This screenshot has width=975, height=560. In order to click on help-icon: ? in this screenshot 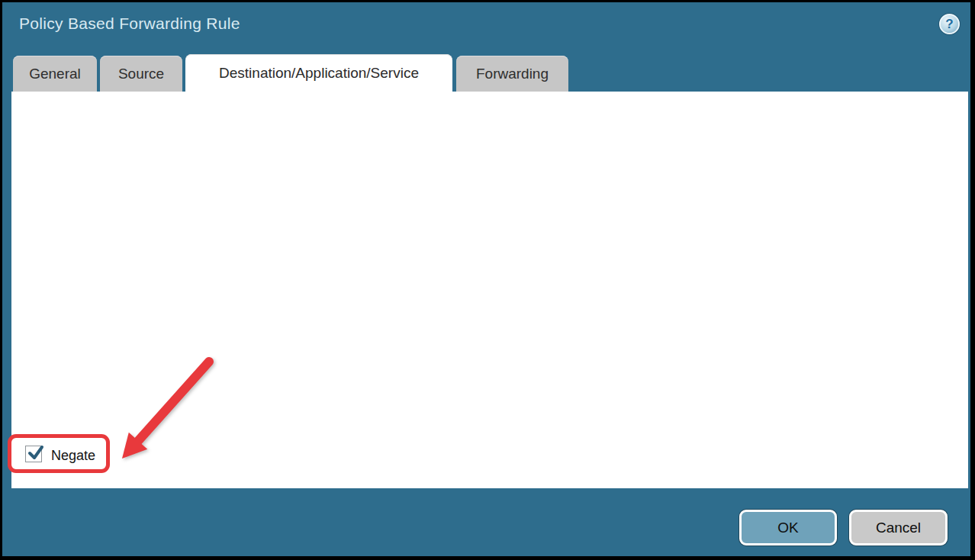, I will do `click(949, 24)`.